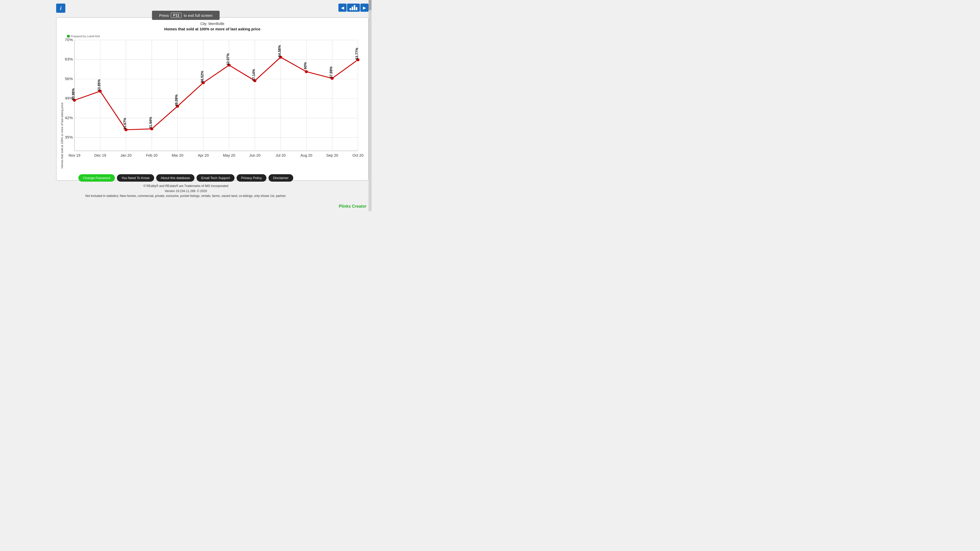 The height and width of the screenshot is (551, 980). What do you see at coordinates (177, 15) in the screenshot?
I see `f11-key: F11` at bounding box center [177, 15].